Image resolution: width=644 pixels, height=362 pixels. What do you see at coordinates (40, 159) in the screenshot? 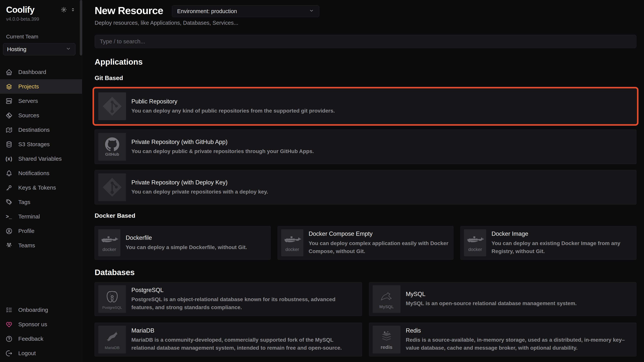
I see `sidebar-item-label: Shared Variables` at bounding box center [40, 159].